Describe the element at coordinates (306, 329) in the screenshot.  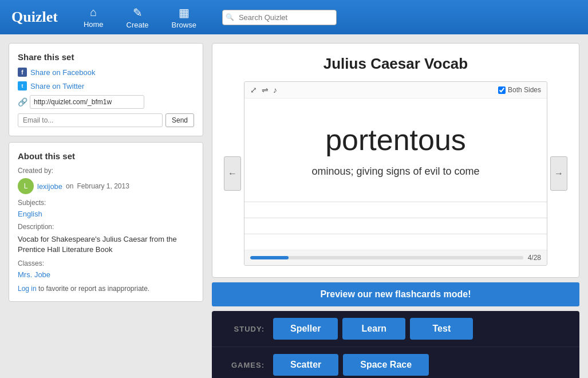
I see `speller-button: Speller` at that location.